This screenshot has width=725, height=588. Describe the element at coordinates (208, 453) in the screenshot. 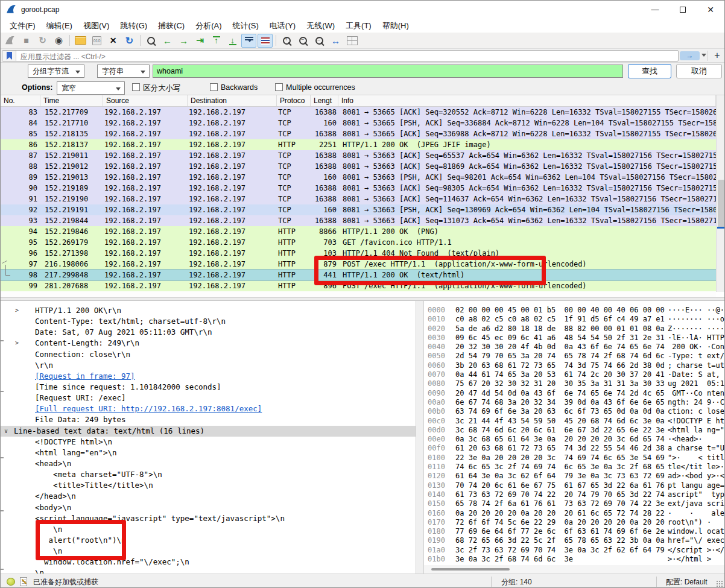

I see `detail-line: <html lang="en">\n` at that location.